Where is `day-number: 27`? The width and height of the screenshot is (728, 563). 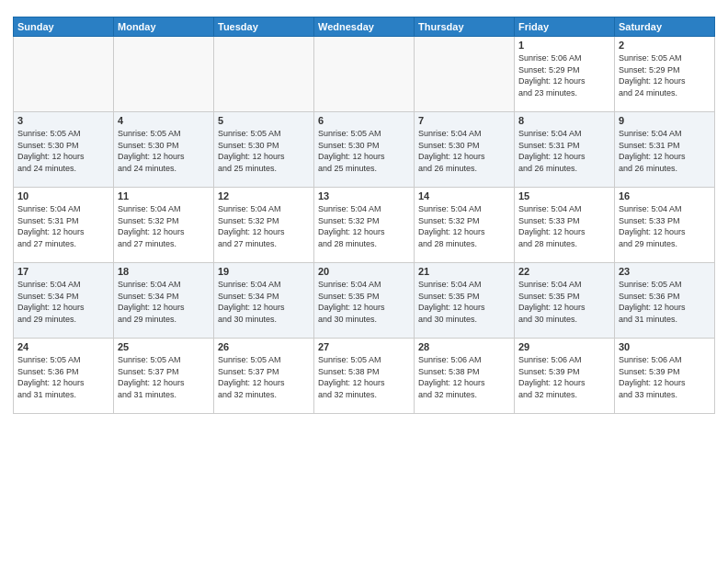
day-number: 27 is located at coordinates (364, 347).